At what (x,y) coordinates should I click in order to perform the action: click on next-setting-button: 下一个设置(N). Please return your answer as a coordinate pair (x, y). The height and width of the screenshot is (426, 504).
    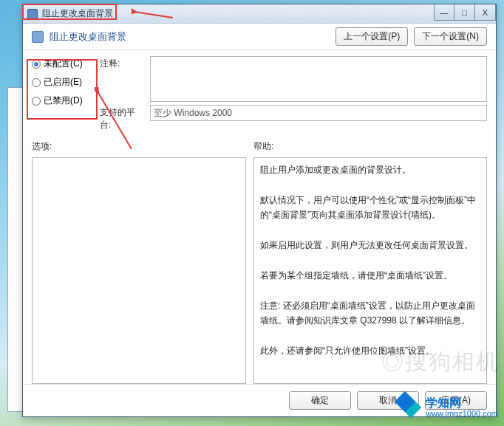
    Looking at the image, I should click on (451, 37).